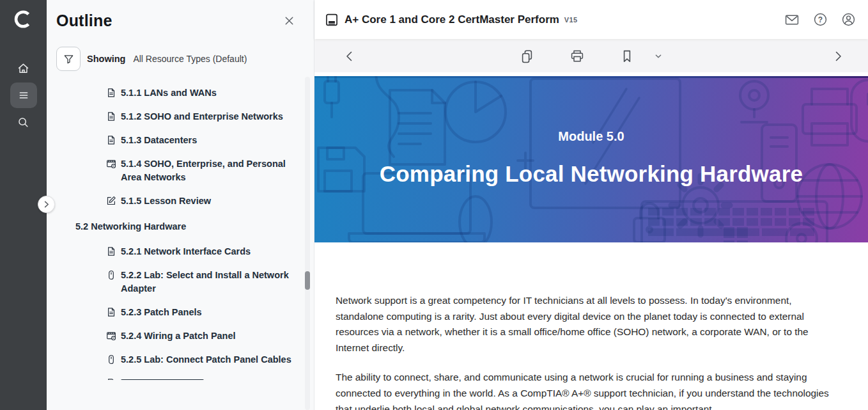 This screenshot has height=410, width=868. I want to click on bookmark-menu-button, so click(658, 56).